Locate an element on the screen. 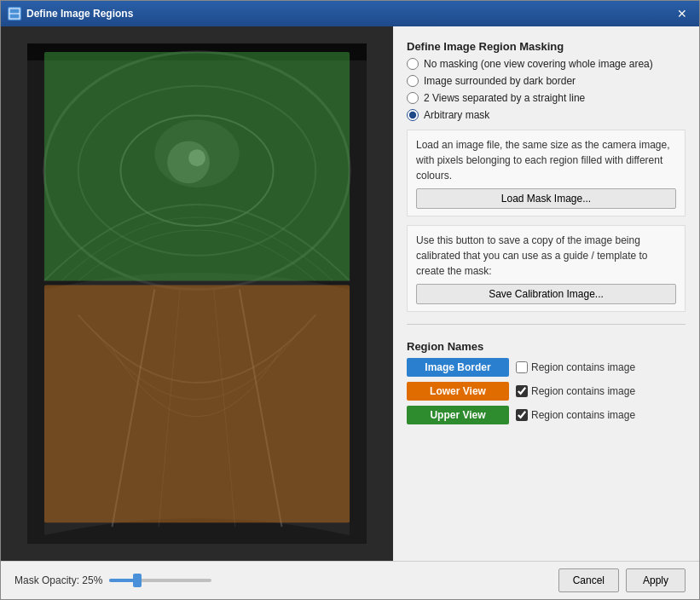 This screenshot has height=600, width=700. region-contains-upper-view: Region contains image is located at coordinates (576, 415).